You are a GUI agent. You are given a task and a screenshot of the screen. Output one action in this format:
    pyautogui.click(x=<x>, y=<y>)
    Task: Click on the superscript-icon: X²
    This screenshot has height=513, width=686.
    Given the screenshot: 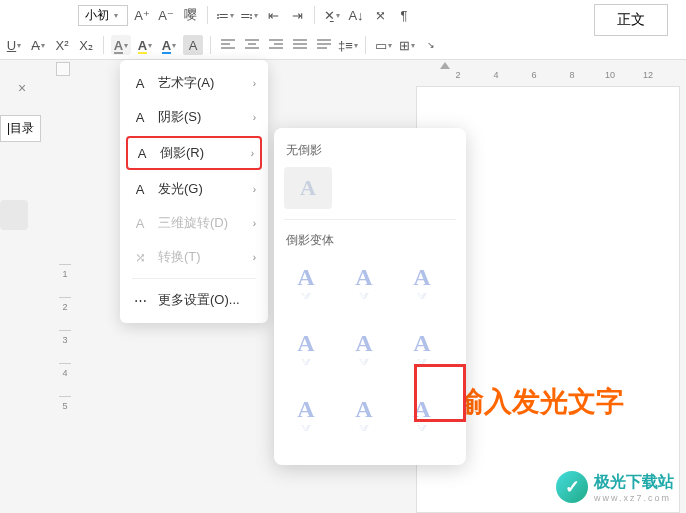 What is the action you would take?
    pyautogui.click(x=62, y=45)
    